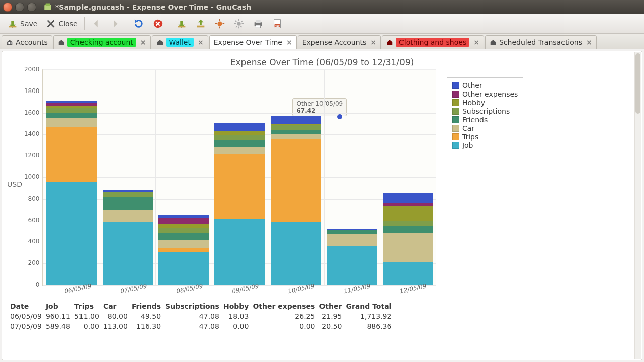 This screenshot has height=362, width=644. I want to click on window-titlebar: *Sample.gnucash - Expense Over Time - Gn…, so click(322, 7).